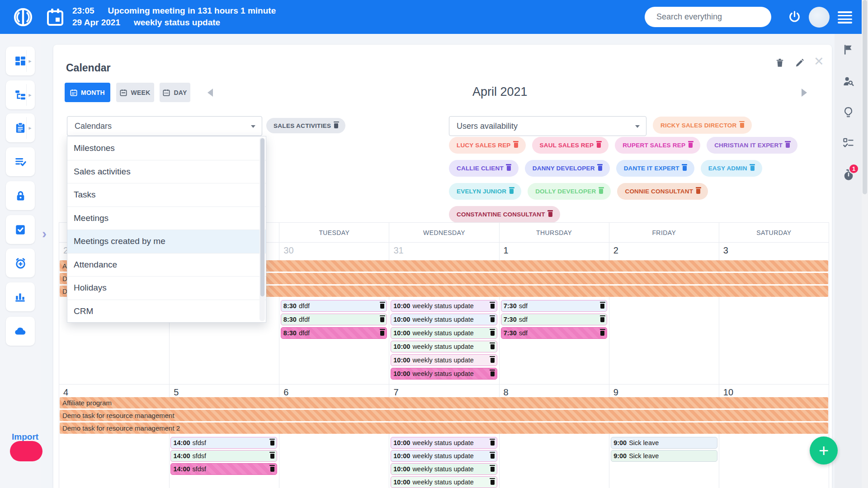 The image size is (868, 488). What do you see at coordinates (55, 18) in the screenshot?
I see `calendar-topbar-icon` at bounding box center [55, 18].